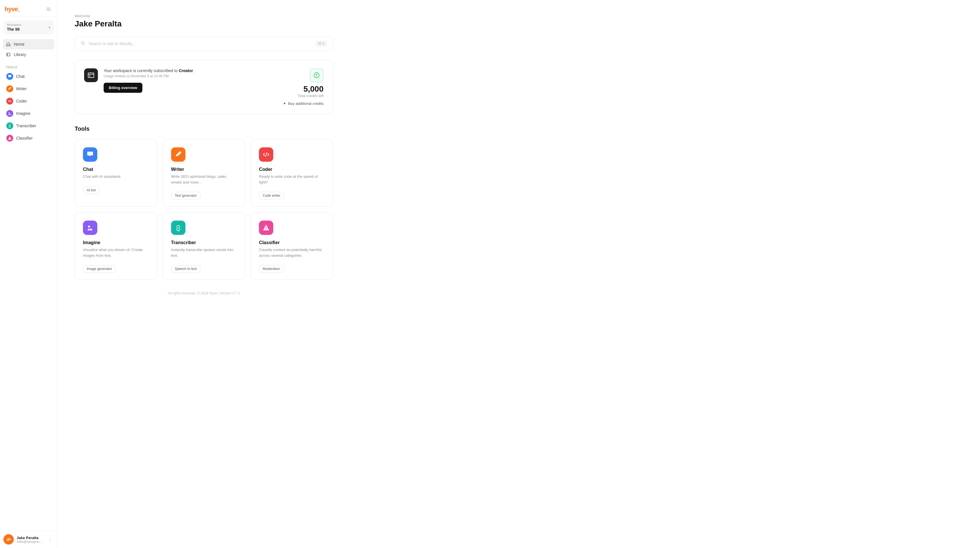 The width and height of the screenshot is (980, 548). Describe the element at coordinates (204, 87) in the screenshot. I see `billing-card: Your workspace is currently subscribed t…` at that location.